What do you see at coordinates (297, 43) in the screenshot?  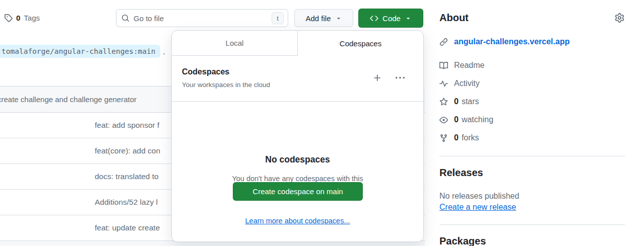 I see `code-dropdown-tabs: Local Codespaces` at bounding box center [297, 43].